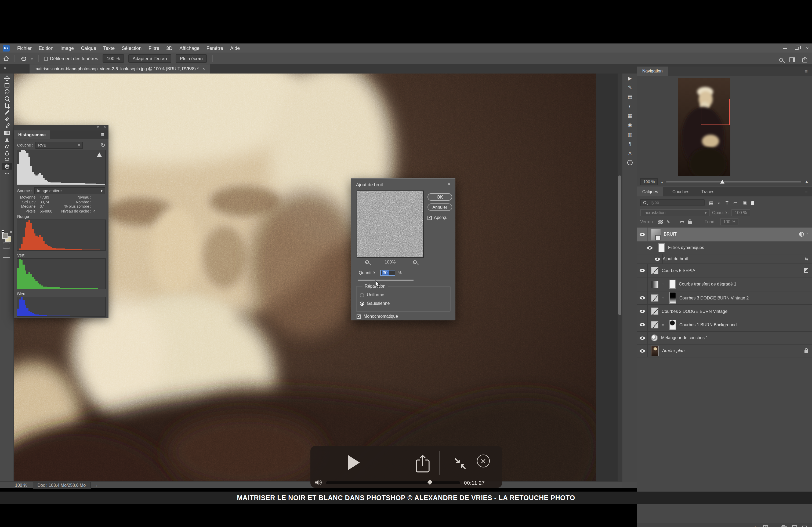 Image resolution: width=812 pixels, height=527 pixels. Describe the element at coordinates (785, 48) in the screenshot. I see `minimize-icon` at that location.